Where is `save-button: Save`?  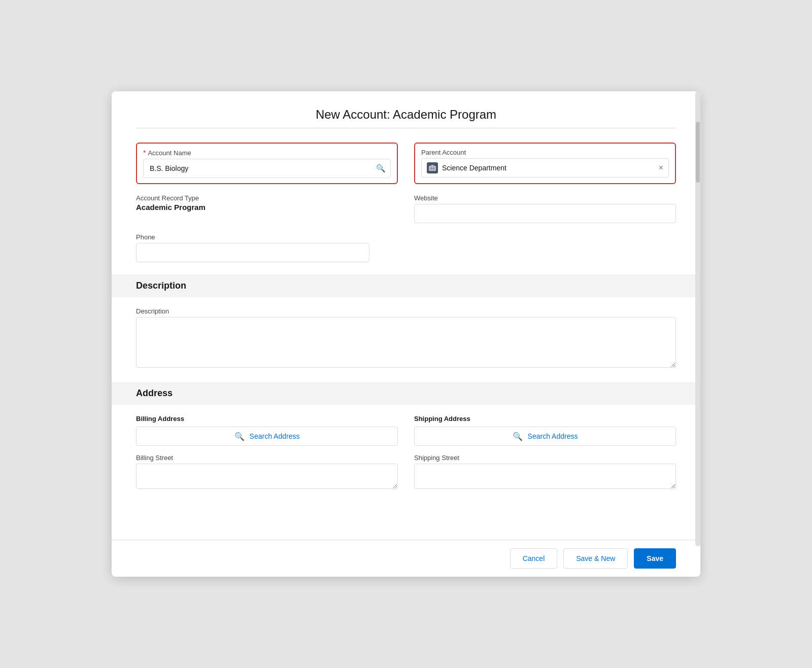
save-button: Save is located at coordinates (655, 558).